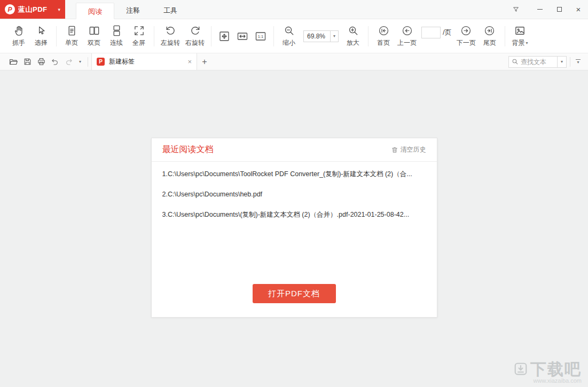 This screenshot has height=387, width=588. I want to click on redo-icon, so click(69, 62).